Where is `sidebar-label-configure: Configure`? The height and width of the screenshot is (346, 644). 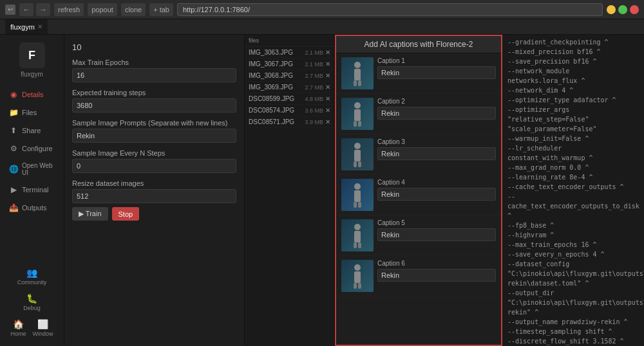
sidebar-label-configure: Configure is located at coordinates (37, 149).